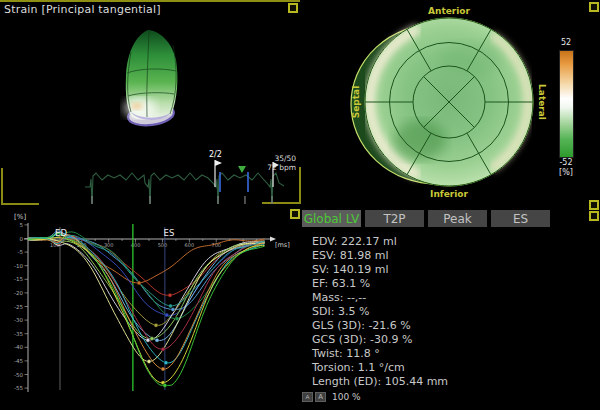 The width and height of the screenshot is (600, 410). Describe the element at coordinates (22, 239) in the screenshot. I see `svg-text: 0` at that location.